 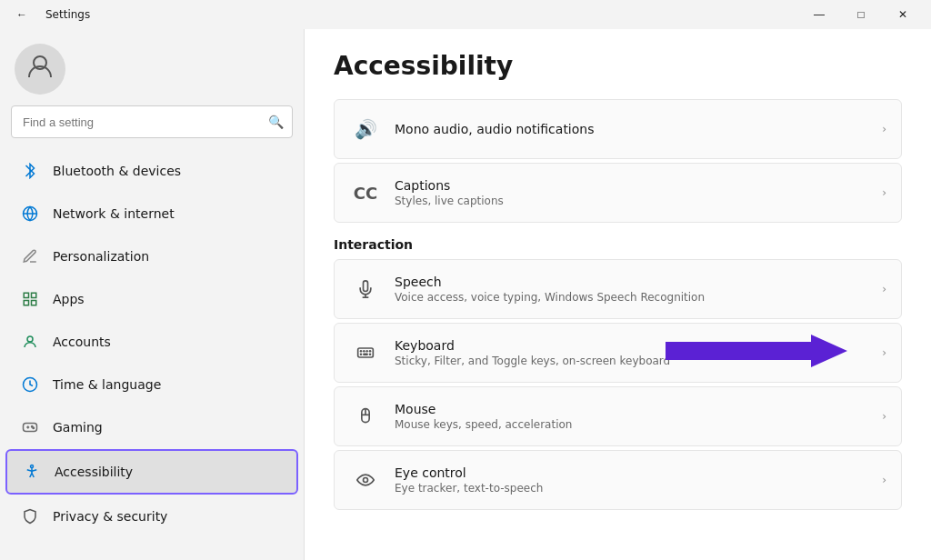 I want to click on captions-title: Captions, so click(x=635, y=185).